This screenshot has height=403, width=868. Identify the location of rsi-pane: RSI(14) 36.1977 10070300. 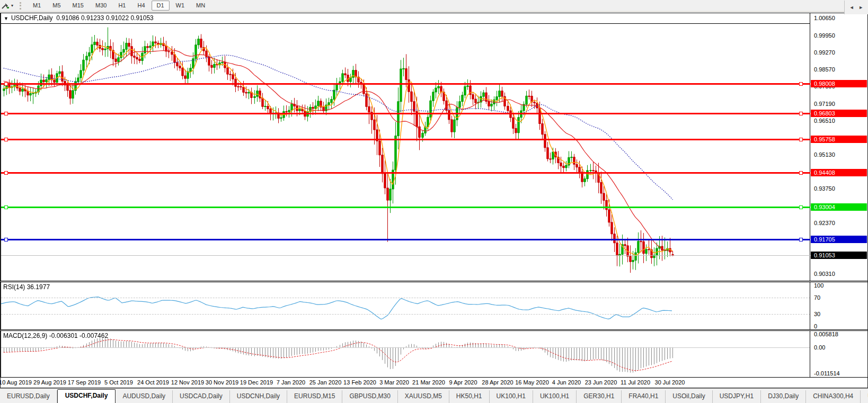
(434, 306).